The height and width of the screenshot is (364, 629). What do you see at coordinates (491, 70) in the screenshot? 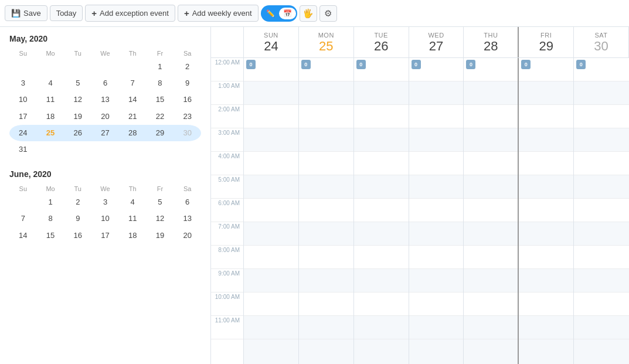
I see `thu-slot-0: 0` at bounding box center [491, 70].